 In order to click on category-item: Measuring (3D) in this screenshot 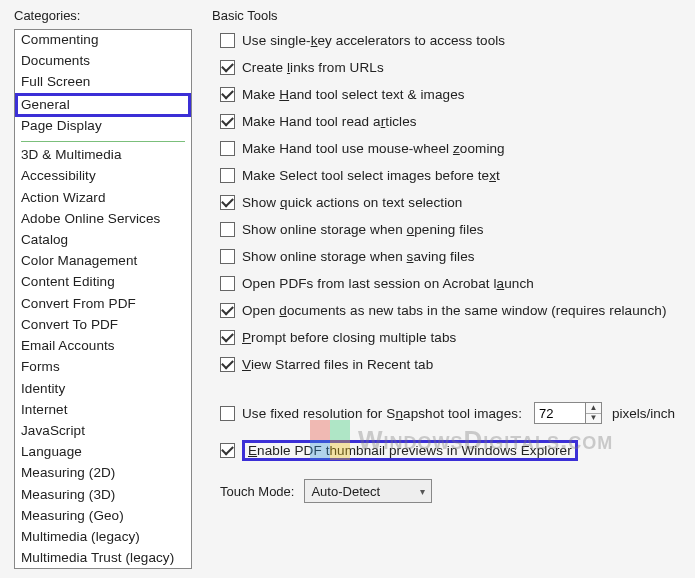, I will do `click(103, 496)`.